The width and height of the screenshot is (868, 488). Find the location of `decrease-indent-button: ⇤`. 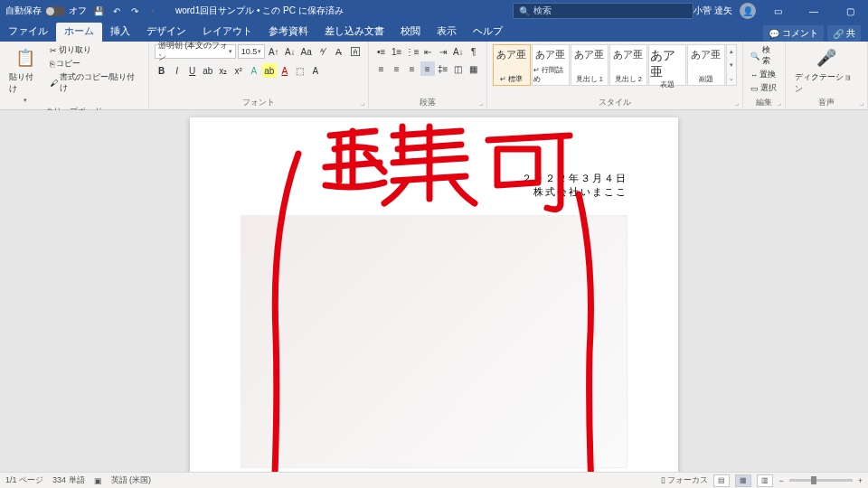

decrease-indent-button: ⇤ is located at coordinates (428, 52).